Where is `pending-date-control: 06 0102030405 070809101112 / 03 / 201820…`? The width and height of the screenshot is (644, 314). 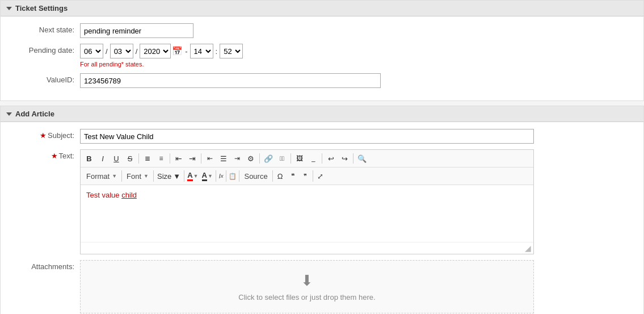
pending-date-control: 06 0102030405 070809101112 / 03 / 201820… is located at coordinates (359, 56).